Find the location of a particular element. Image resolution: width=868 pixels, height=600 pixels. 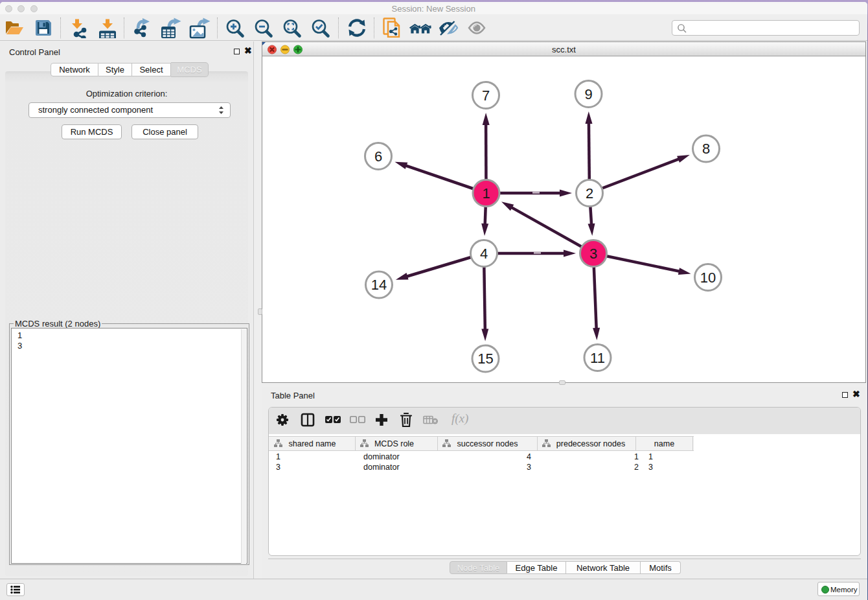

svg-text: 9 is located at coordinates (588, 95).